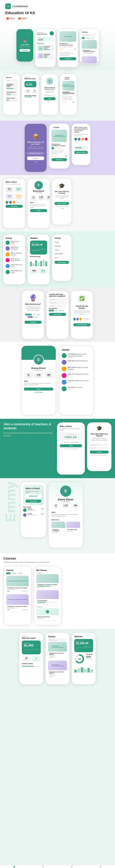 This screenshot has width=115, height=868. I want to click on row3: Make a future Start your learning journe…, so click(57, 203).